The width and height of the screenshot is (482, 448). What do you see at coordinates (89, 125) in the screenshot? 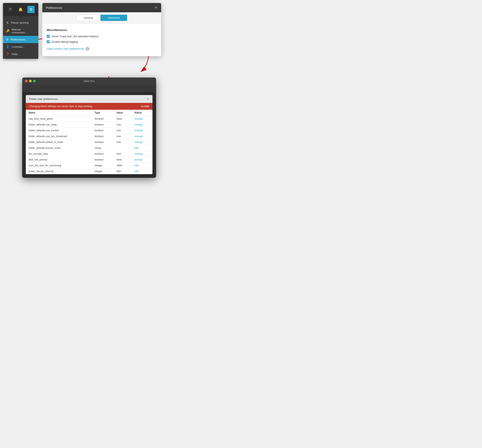
I see `table-row: folder_defaults.use_relay boolean true c…` at bounding box center [89, 125].